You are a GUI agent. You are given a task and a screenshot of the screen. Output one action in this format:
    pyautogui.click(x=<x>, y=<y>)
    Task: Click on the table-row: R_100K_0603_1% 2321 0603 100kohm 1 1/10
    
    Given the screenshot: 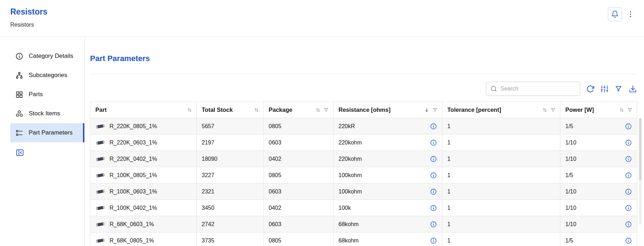 What is the action you would take?
    pyautogui.click(x=364, y=192)
    